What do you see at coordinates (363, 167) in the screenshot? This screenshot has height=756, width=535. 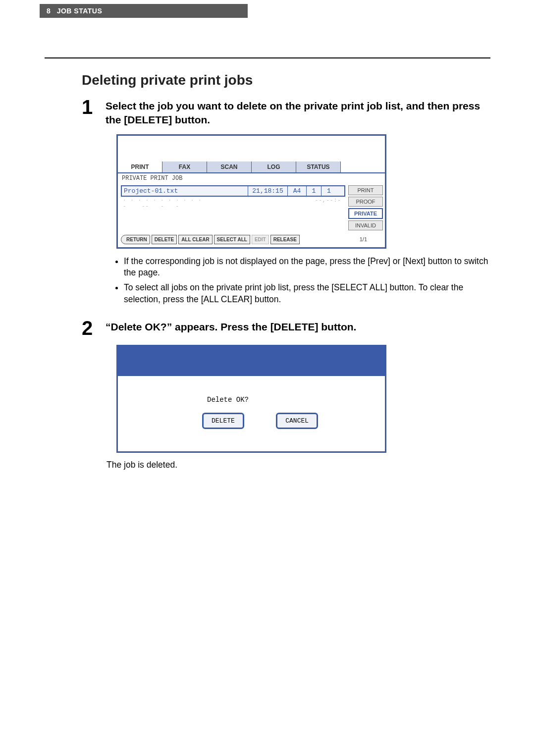 I see `tab-spacer` at bounding box center [363, 167].